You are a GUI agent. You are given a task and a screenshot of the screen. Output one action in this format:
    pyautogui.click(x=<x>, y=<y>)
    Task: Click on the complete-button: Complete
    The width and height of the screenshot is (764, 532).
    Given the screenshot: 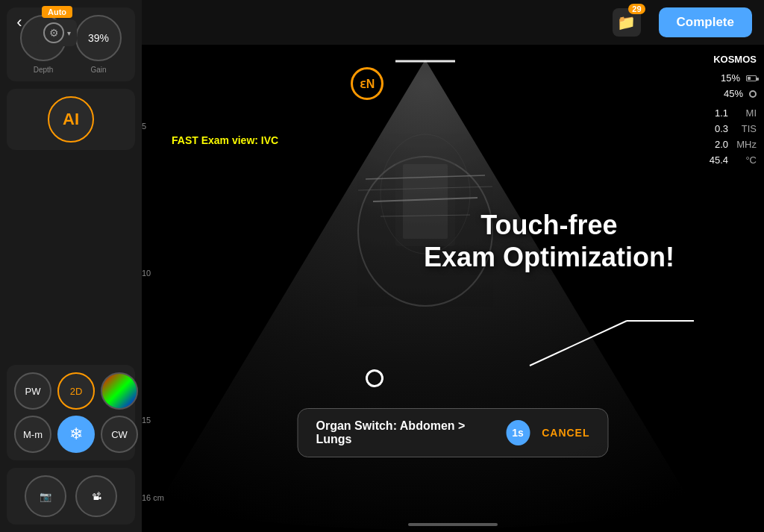 What is the action you would take?
    pyautogui.click(x=706, y=22)
    